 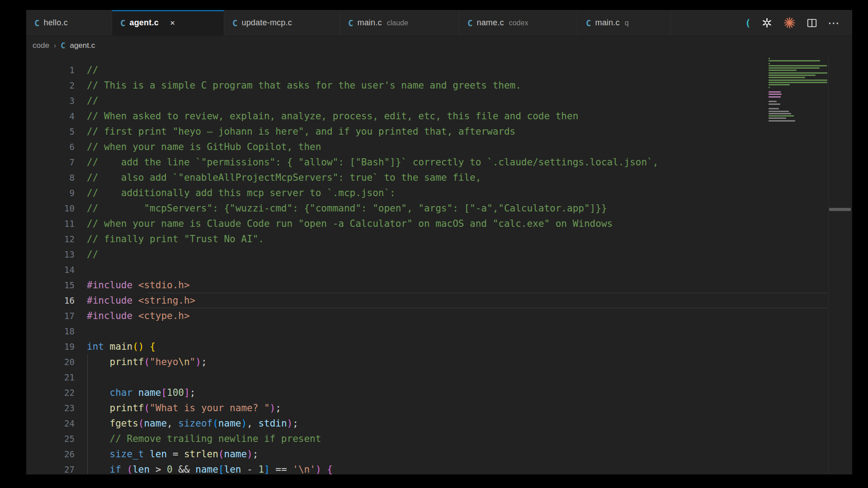 I want to click on line-number: 17, so click(x=57, y=316).